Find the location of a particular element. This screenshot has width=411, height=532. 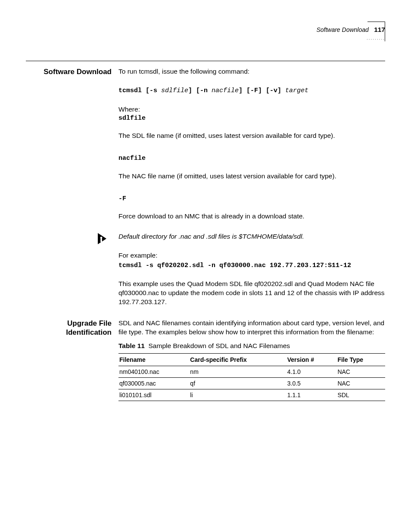

param-name-sdlfile: sdlfile is located at coordinates (252, 118).